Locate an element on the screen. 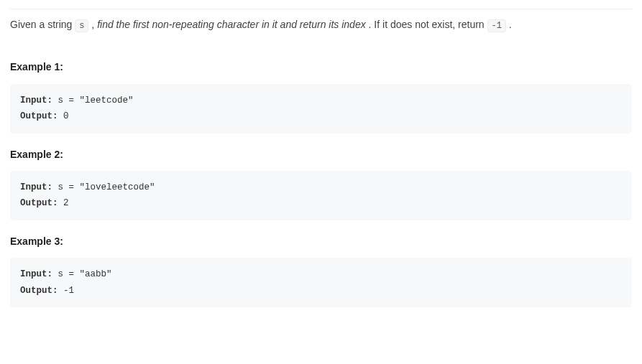  input-text: s = "leetcode" is located at coordinates (93, 101).